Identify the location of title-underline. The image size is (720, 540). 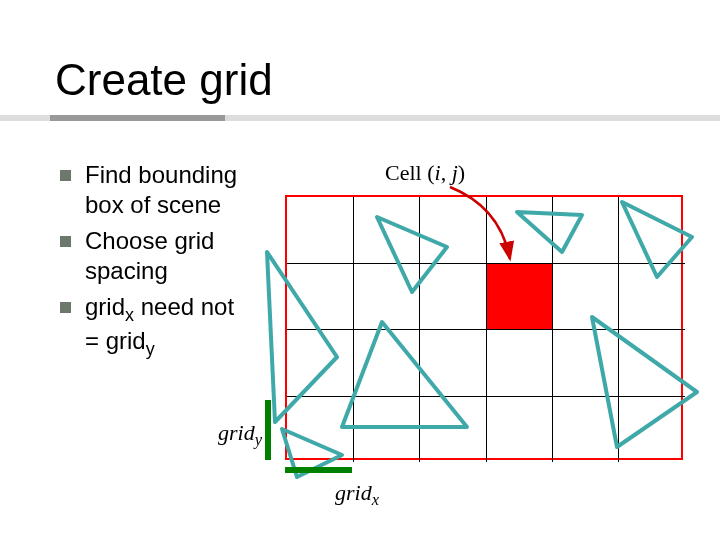
(360, 118).